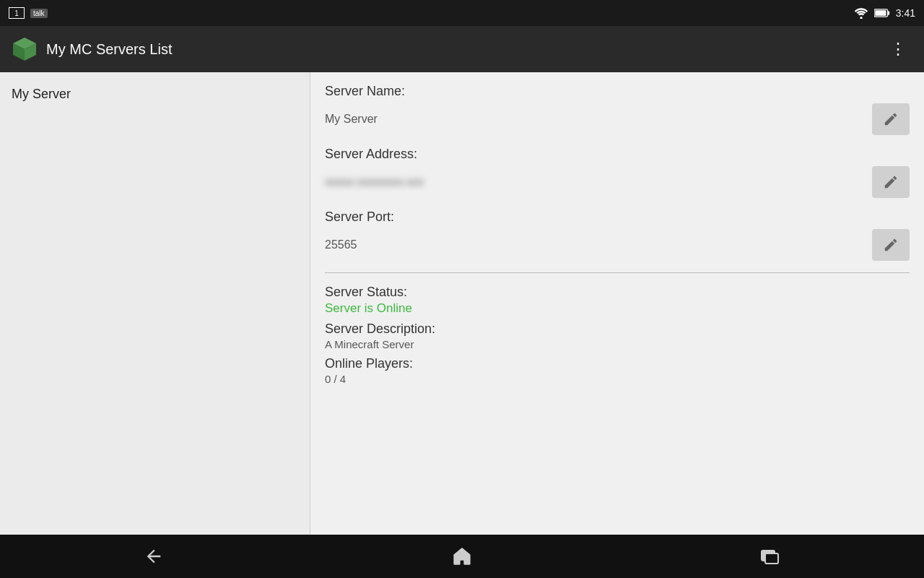  Describe the element at coordinates (39, 13) in the screenshot. I see `talk-icon: talk` at that location.